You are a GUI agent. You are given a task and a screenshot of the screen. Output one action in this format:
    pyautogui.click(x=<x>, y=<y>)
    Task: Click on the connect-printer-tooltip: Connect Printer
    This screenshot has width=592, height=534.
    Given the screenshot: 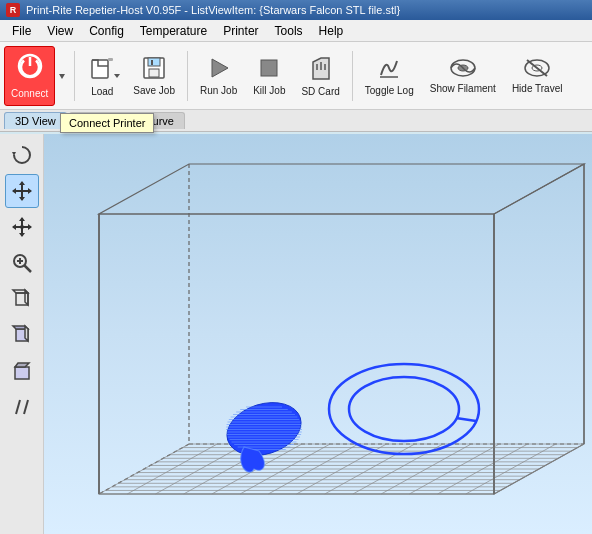 What is the action you would take?
    pyautogui.click(x=107, y=123)
    